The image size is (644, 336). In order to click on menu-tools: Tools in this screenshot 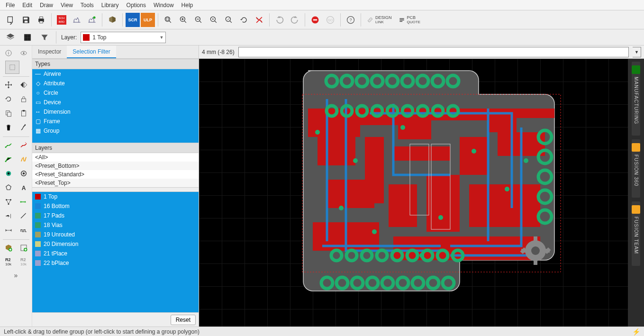, I will do `click(87, 5)`.